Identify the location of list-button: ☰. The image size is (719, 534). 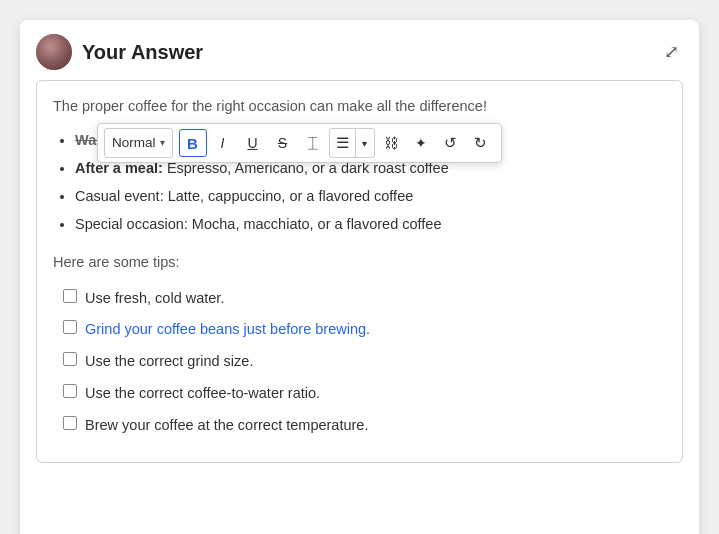
(343, 143).